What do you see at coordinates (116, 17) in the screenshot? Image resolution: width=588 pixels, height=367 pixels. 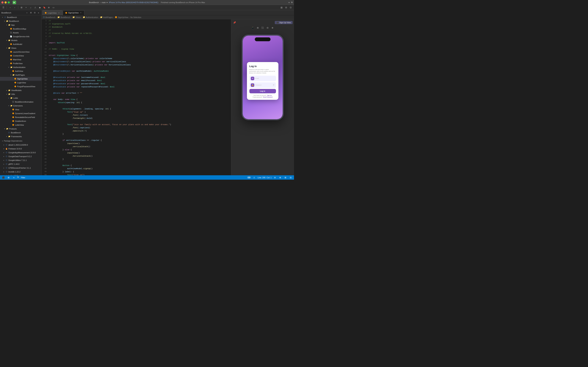 I see `breadcrumb-item: 🔶` at bounding box center [116, 17].